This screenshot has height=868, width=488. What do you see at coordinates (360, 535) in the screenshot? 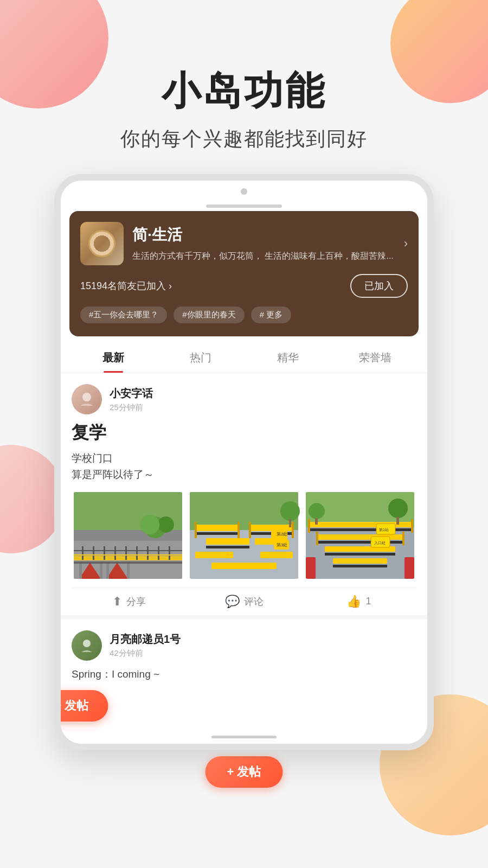
I see `post1-image-3: 第1站 入口处` at bounding box center [360, 535].